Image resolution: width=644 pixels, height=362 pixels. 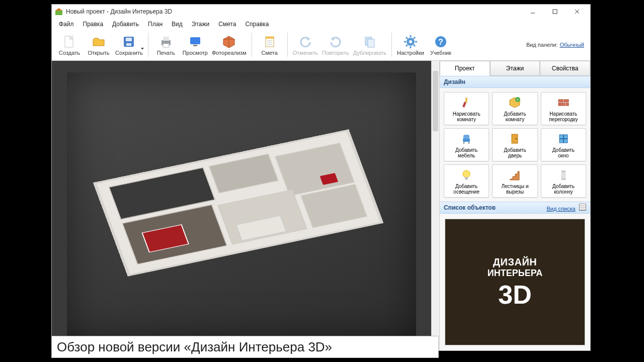 I want to click on cell-draw-wall: Нарисовать перегородку, so click(x=564, y=109).